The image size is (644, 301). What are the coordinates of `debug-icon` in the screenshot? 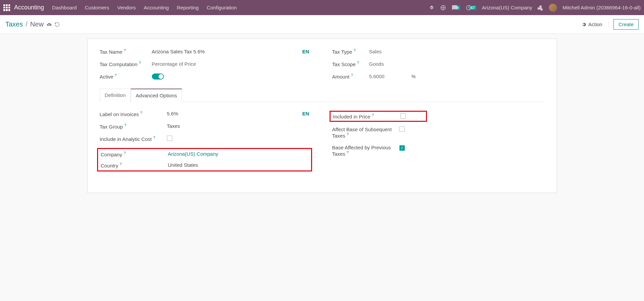 It's located at (432, 8).